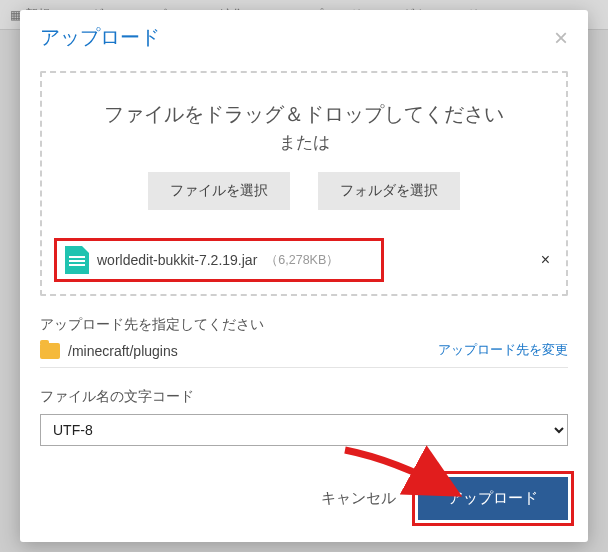  What do you see at coordinates (177, 260) in the screenshot?
I see `file-name: worldedit-bukkit-7.2.19.jar` at bounding box center [177, 260].